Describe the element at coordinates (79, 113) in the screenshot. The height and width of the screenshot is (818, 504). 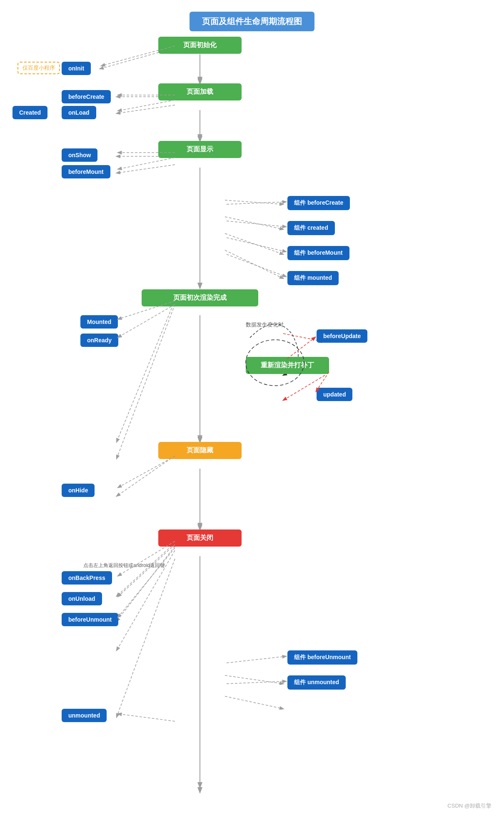
I see `on-load-label: onLoad` at that location.